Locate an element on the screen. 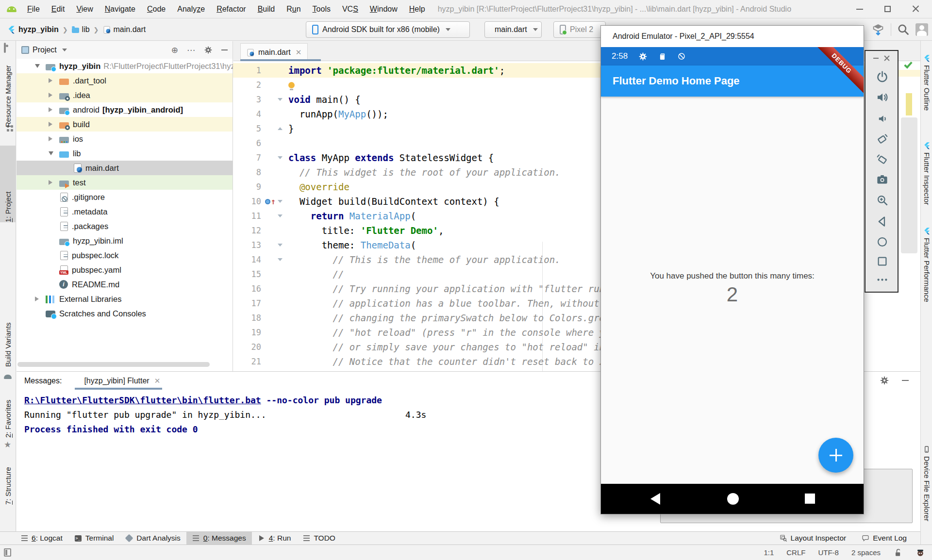 Image resolution: width=932 pixels, height=560 pixels. screenshot-camera-icon is located at coordinates (882, 180).